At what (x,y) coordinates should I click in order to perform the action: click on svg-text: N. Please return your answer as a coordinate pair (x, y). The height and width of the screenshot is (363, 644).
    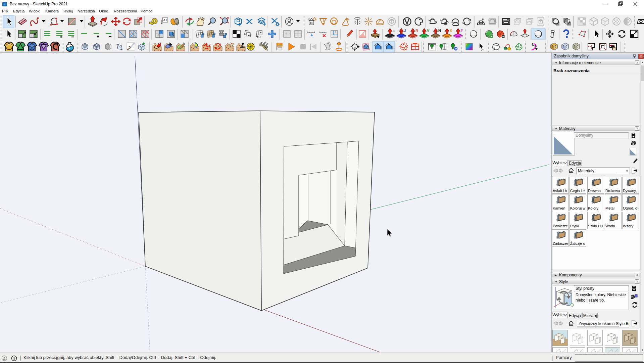
    Looking at the image, I should click on (440, 31).